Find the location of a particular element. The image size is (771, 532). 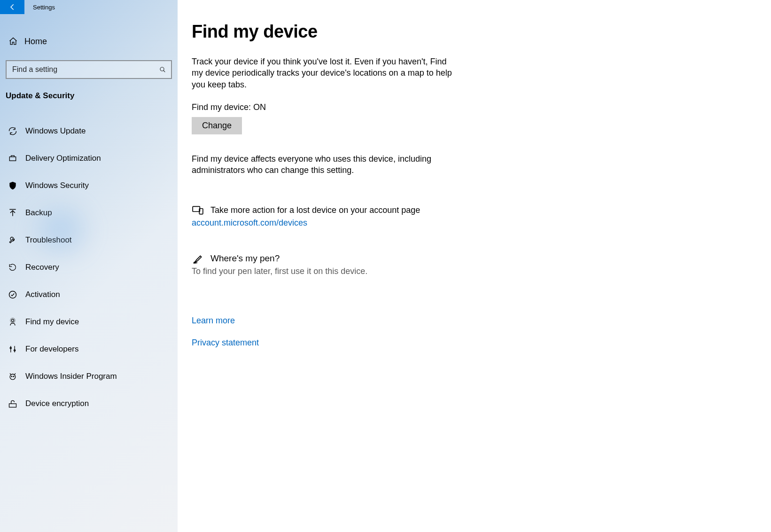

delivery-icon is located at coordinates (13, 158).